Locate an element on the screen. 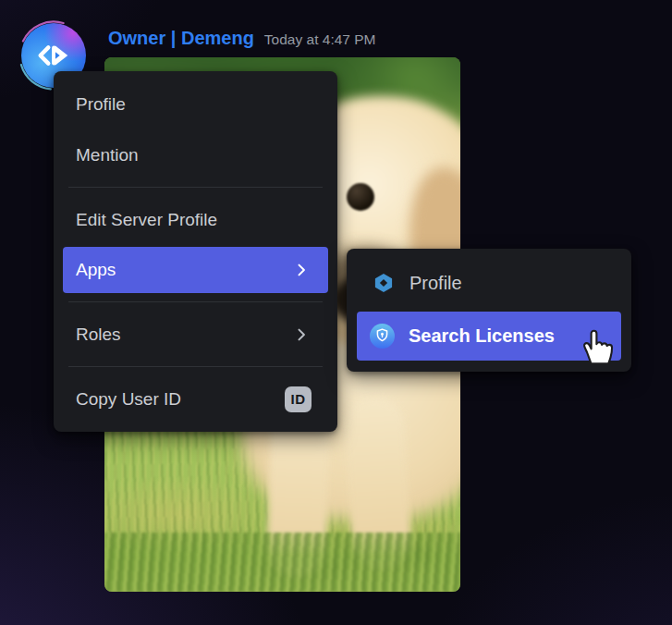 Image resolution: width=672 pixels, height=625 pixels. submenu-item-label: Profile is located at coordinates (436, 283).